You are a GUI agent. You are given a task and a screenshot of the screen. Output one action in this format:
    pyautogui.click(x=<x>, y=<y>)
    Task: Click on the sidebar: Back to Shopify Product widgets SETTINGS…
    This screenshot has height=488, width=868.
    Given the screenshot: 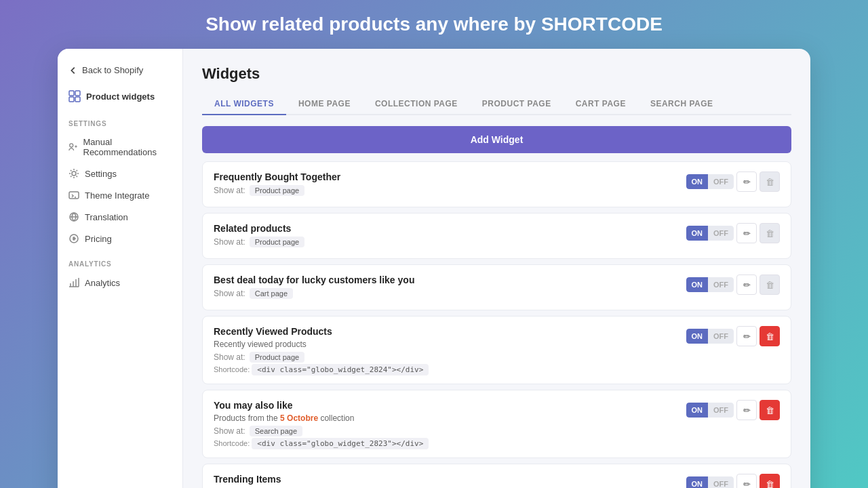 What is the action you would take?
    pyautogui.click(x=121, y=268)
    